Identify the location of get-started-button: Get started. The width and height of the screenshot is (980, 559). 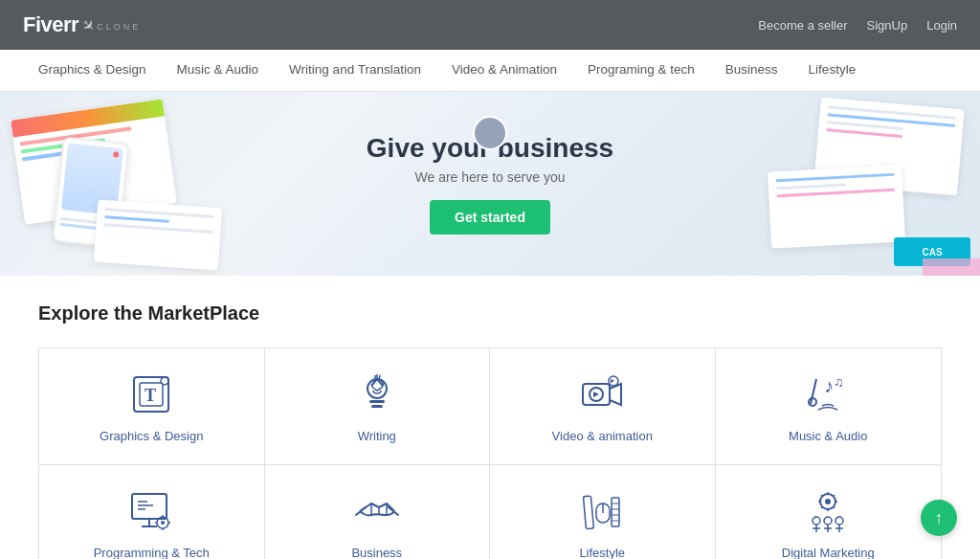
(490, 217).